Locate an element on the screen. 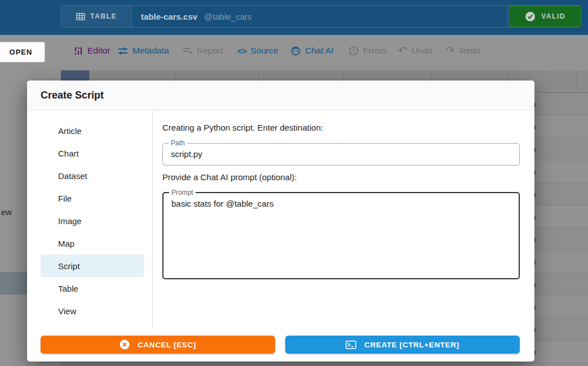 Image resolution: width=588 pixels, height=366 pixels. category-item-dataset: Dataset is located at coordinates (92, 176).